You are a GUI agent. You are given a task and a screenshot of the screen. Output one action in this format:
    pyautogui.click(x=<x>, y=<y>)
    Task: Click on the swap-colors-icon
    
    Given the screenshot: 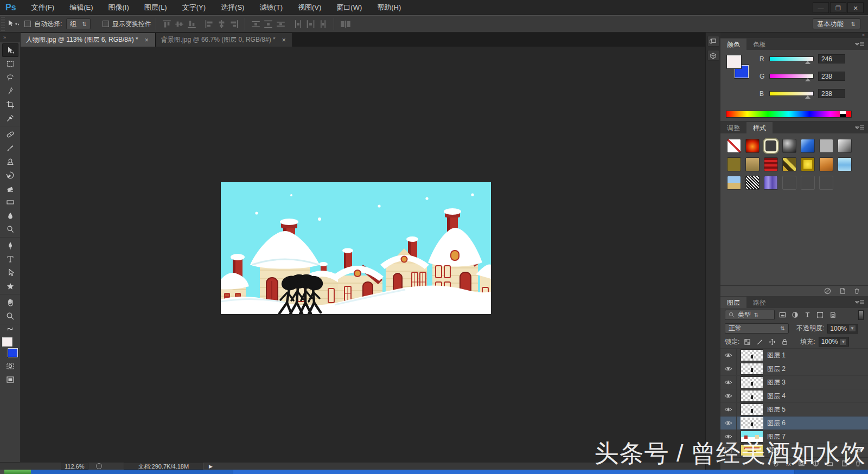 What is the action you would take?
    pyautogui.click(x=10, y=329)
    